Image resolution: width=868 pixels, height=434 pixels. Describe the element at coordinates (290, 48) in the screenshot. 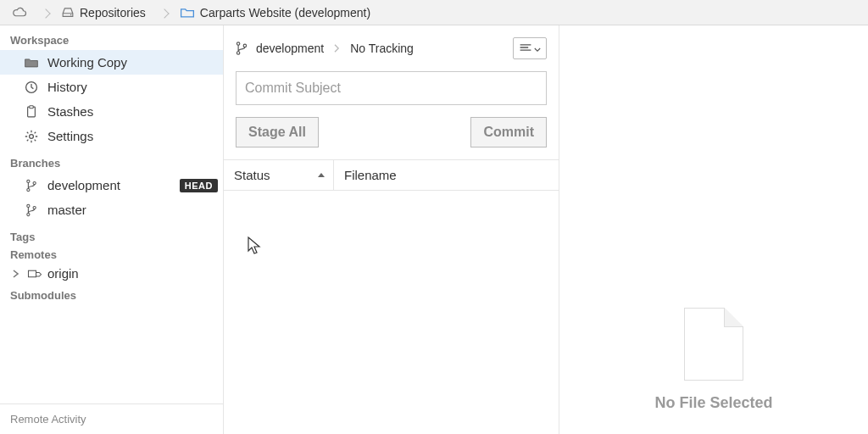

I see `current-branch-name: development` at that location.